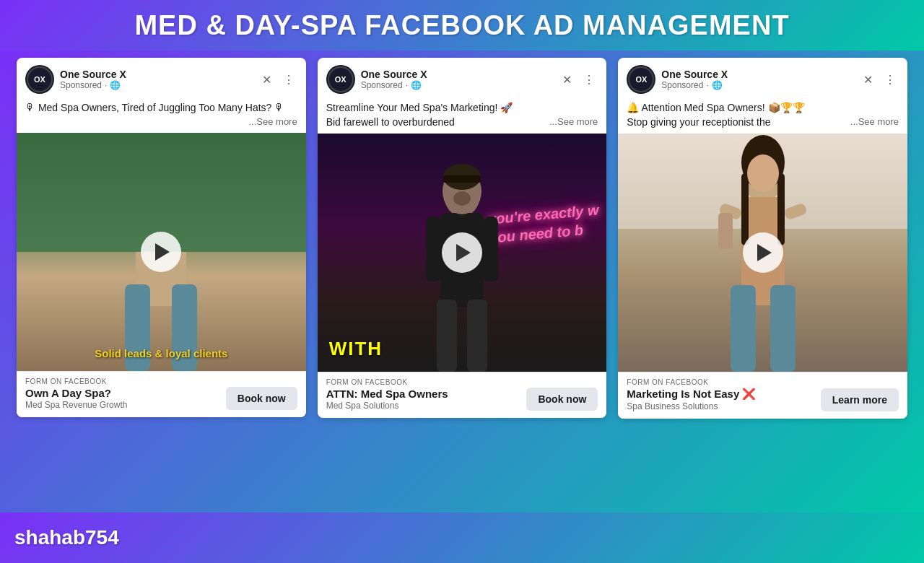 Image resolution: width=924 pixels, height=563 pixels. I want to click on see-more-1: ...See more, so click(273, 122).